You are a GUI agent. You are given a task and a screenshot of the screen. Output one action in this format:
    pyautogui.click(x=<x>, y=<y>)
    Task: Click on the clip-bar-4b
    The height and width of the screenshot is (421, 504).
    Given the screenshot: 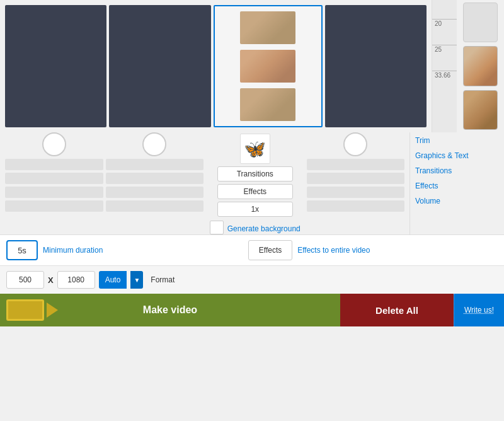 What is the action you would take?
    pyautogui.click(x=356, y=178)
    